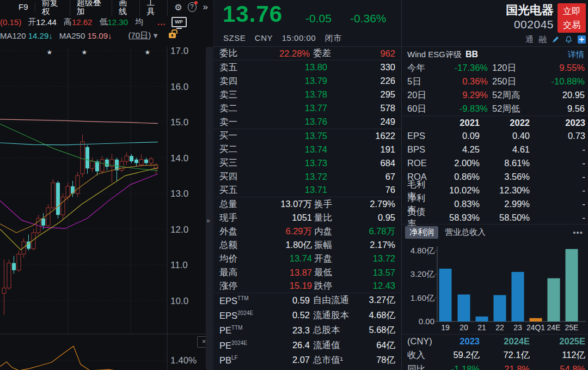 The image size is (588, 370). What do you see at coordinates (382, 330) in the screenshot?
I see `share-value: 5.68亿` at bounding box center [382, 330].